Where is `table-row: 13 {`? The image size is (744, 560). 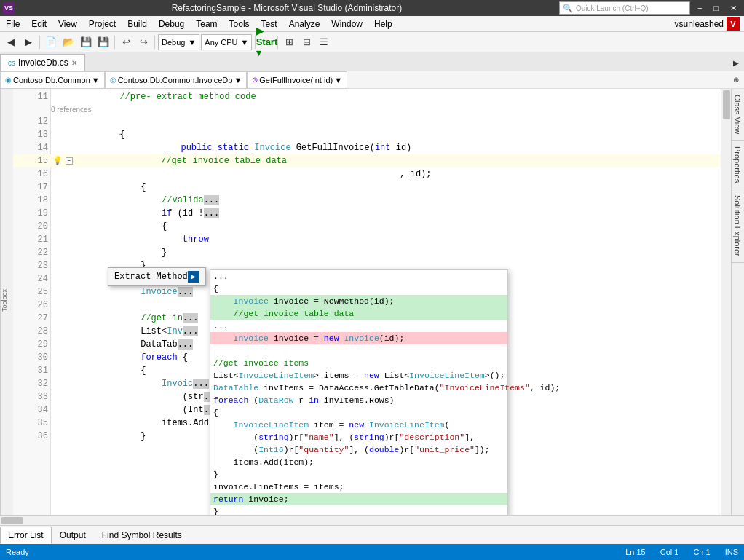
table-row: 13 { is located at coordinates (372, 135).